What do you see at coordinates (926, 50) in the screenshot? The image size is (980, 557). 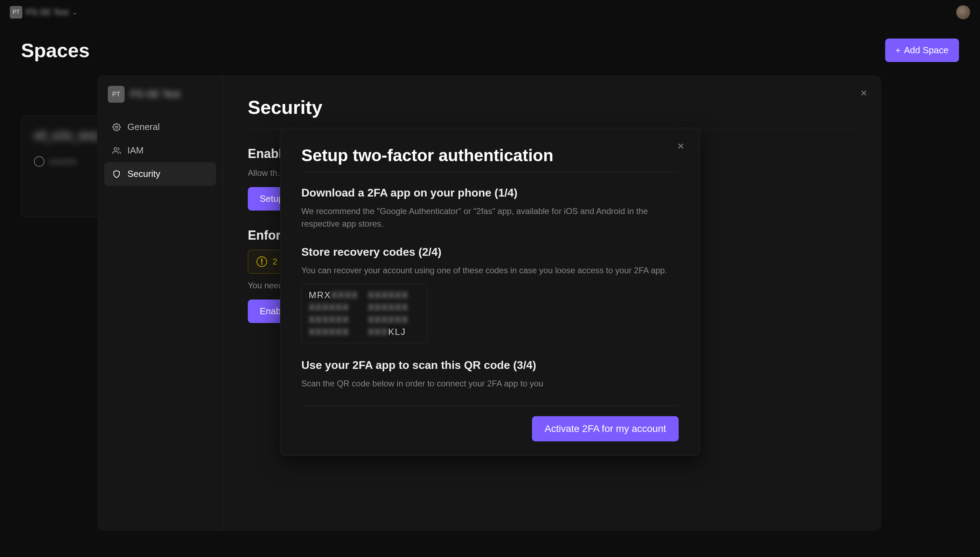 I see `add-space-label: Add Space` at bounding box center [926, 50].